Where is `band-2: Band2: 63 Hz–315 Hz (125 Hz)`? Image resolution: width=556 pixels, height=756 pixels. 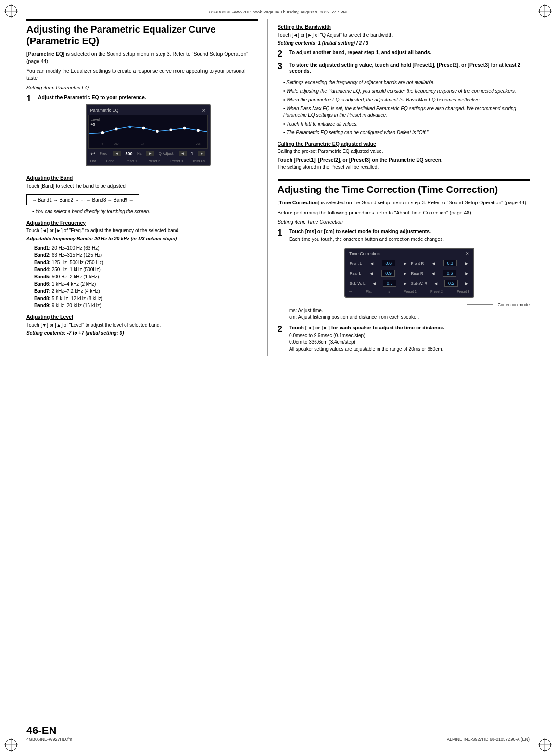 band-2: Band2: 63 Hz–315 Hz (125 Hz) is located at coordinates (146, 255).